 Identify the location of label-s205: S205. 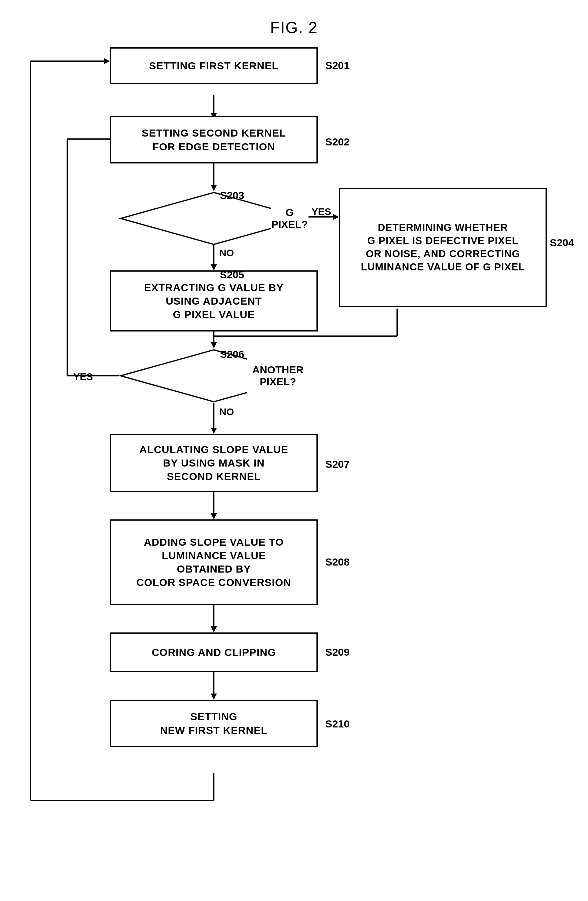
(232, 275).